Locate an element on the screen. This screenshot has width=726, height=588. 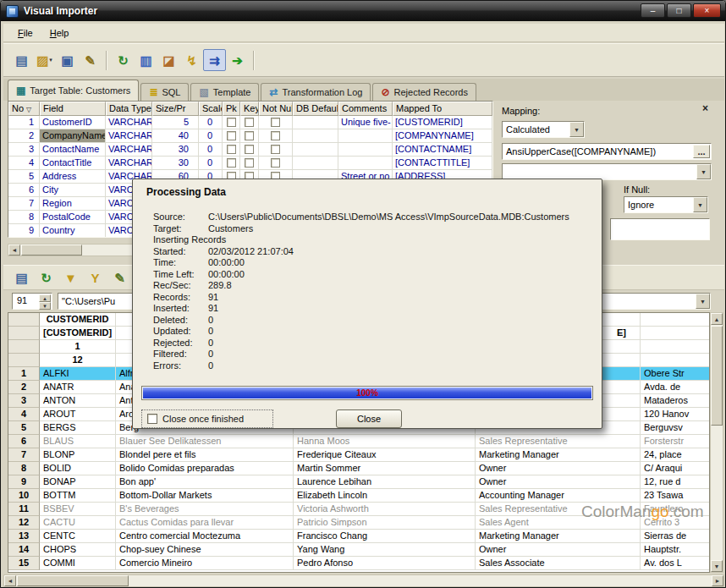
filter-button: ▼ is located at coordinates (71, 278).